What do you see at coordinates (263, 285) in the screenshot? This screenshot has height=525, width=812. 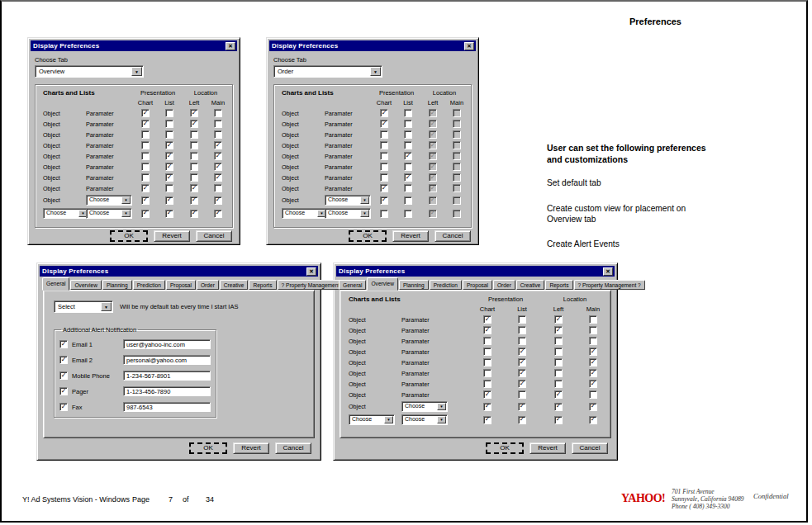 I see `tab-reports: Reports` at bounding box center [263, 285].